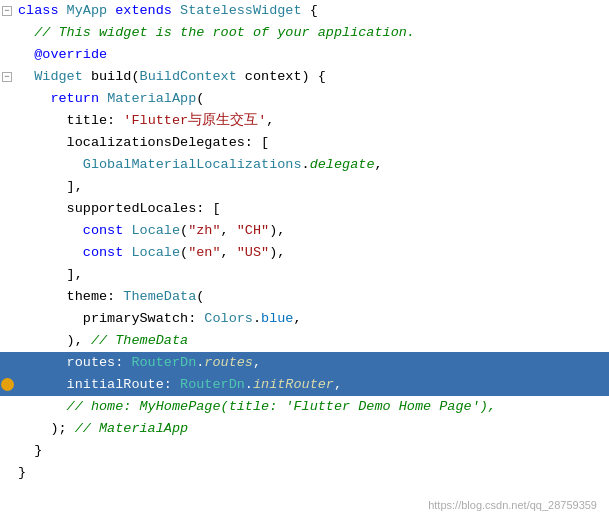 The image size is (609, 519). Describe the element at coordinates (312, 407) in the screenshot. I see `line-content-19: // home: MyHomePage(title: 'Flutter Demo…` at that location.